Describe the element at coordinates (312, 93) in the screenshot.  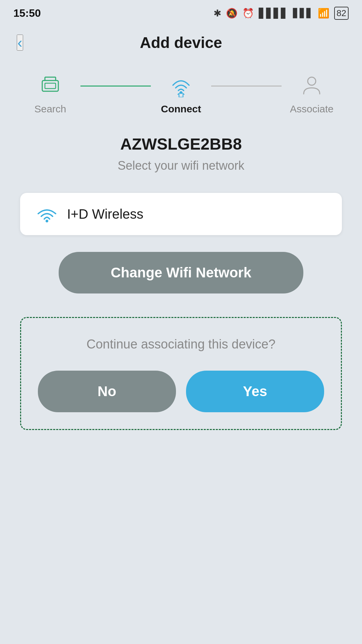
I see `step-associate: Associate` at that location.